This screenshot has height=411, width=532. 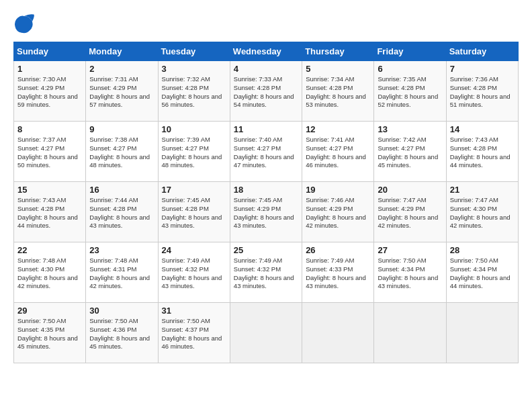 I want to click on day-number: 4, so click(x=266, y=68).